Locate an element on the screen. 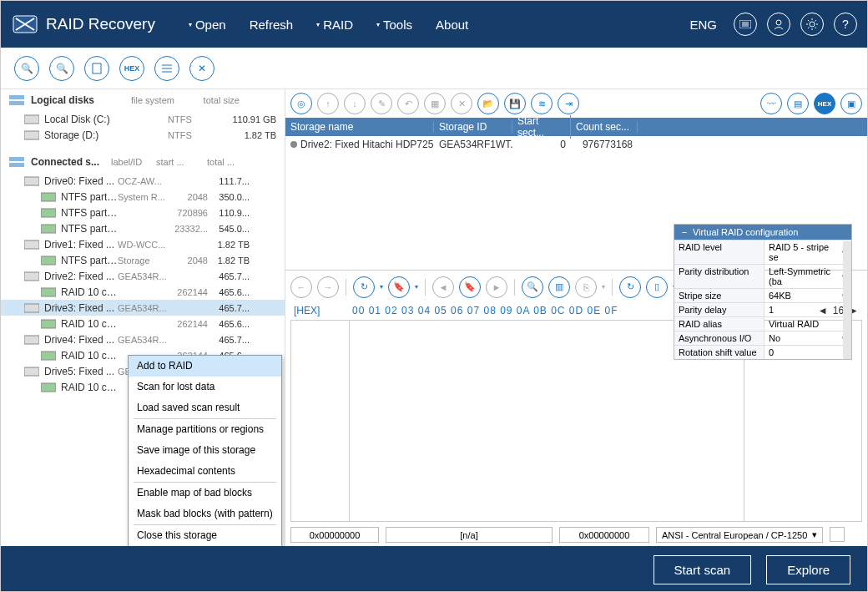 Image resolution: width=868 pixels, height=592 pixels. search-storage-icon: 🔍 is located at coordinates (62, 68).